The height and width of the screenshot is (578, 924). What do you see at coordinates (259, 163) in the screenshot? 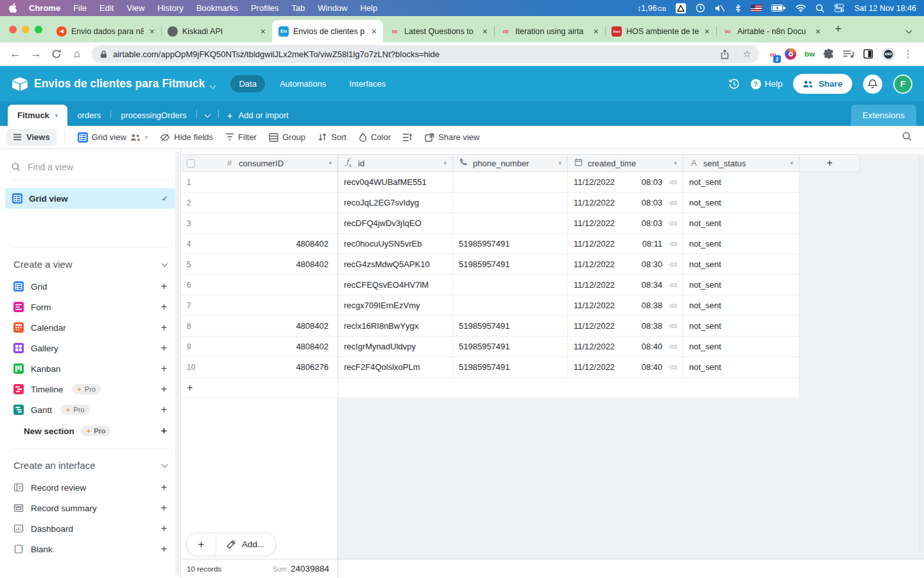
I see `column-header-consumerid: # consumerID ▾` at bounding box center [259, 163].